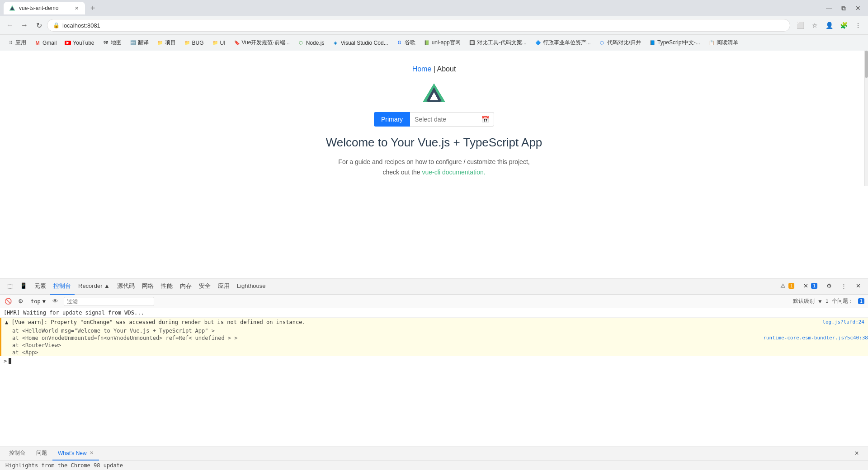  What do you see at coordinates (44, 8) in the screenshot?
I see `tab-title: vue-ts-ant-demo` at bounding box center [44, 8].